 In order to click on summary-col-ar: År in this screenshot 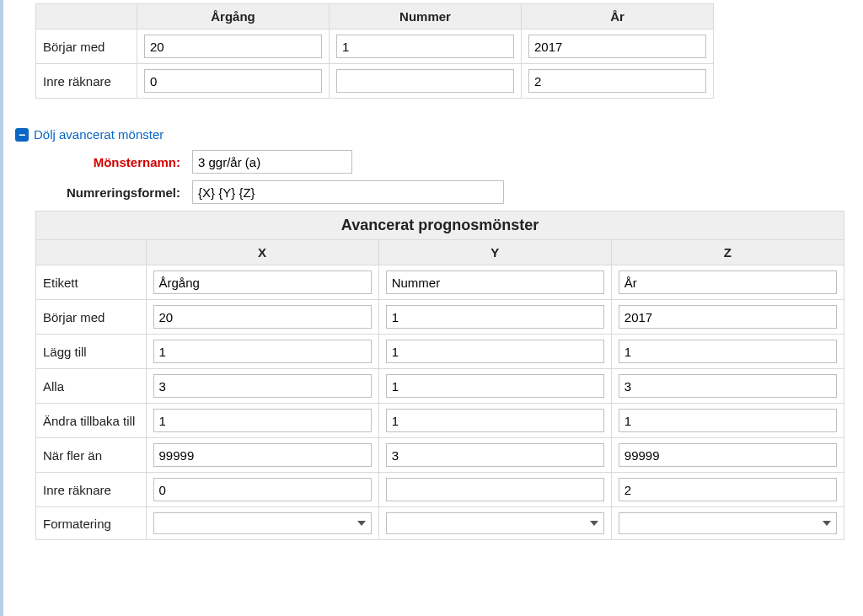, I will do `click(618, 17)`.